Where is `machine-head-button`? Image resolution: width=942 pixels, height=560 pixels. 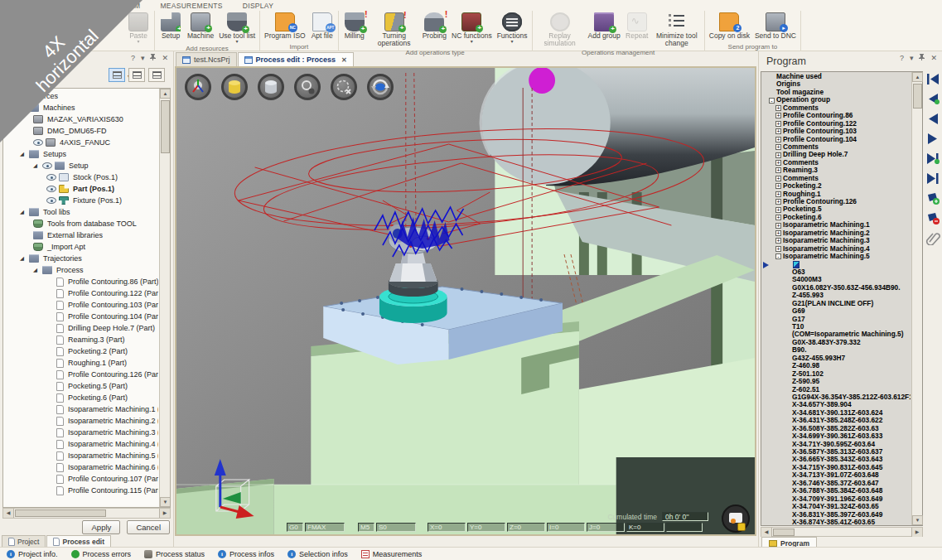
machine-head-button is located at coordinates (736, 519).